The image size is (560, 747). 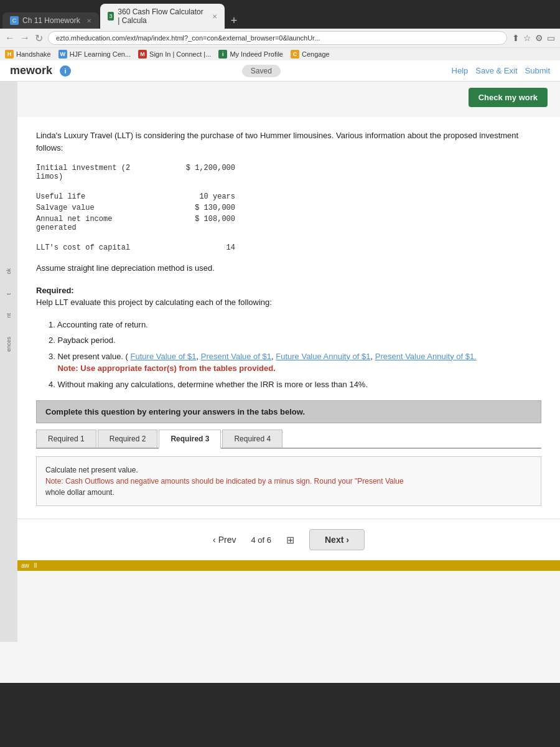 What do you see at coordinates (10, 38) in the screenshot?
I see `back-icon: ←` at bounding box center [10, 38].